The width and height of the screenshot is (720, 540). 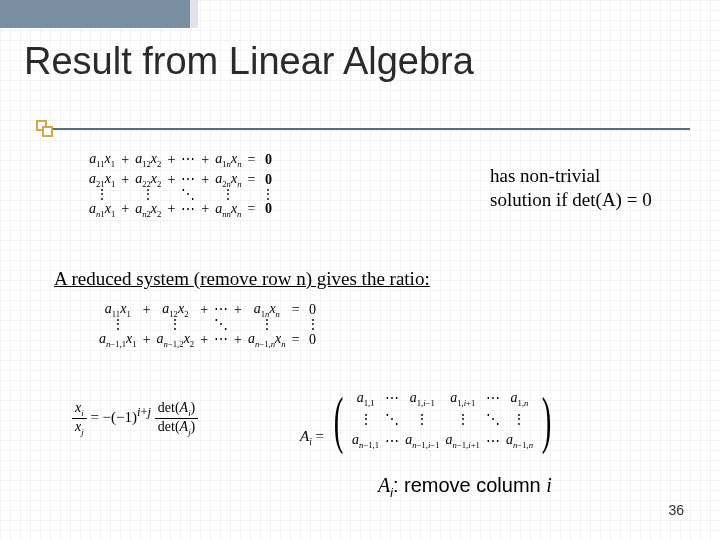 I want to click on footer-var: i, so click(x=549, y=485).